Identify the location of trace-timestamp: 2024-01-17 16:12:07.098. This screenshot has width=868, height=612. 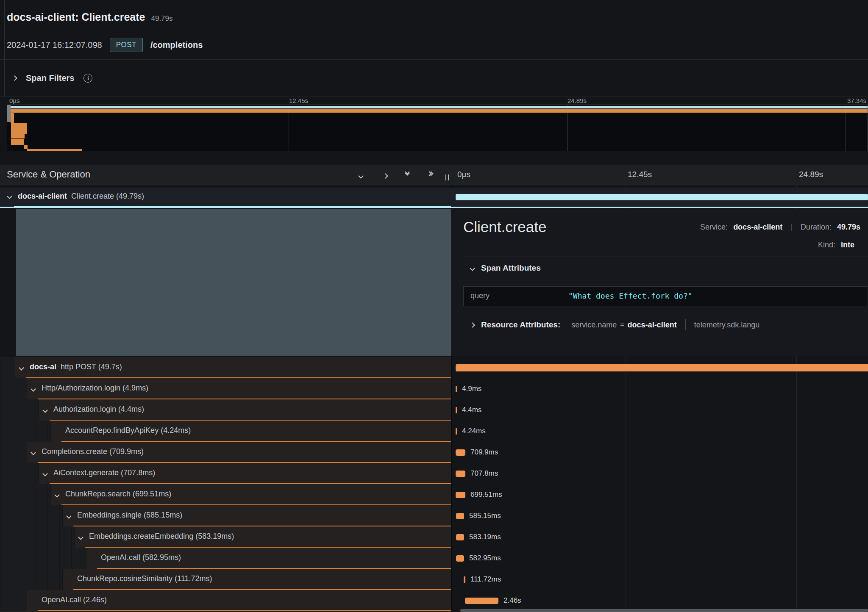
(54, 45).